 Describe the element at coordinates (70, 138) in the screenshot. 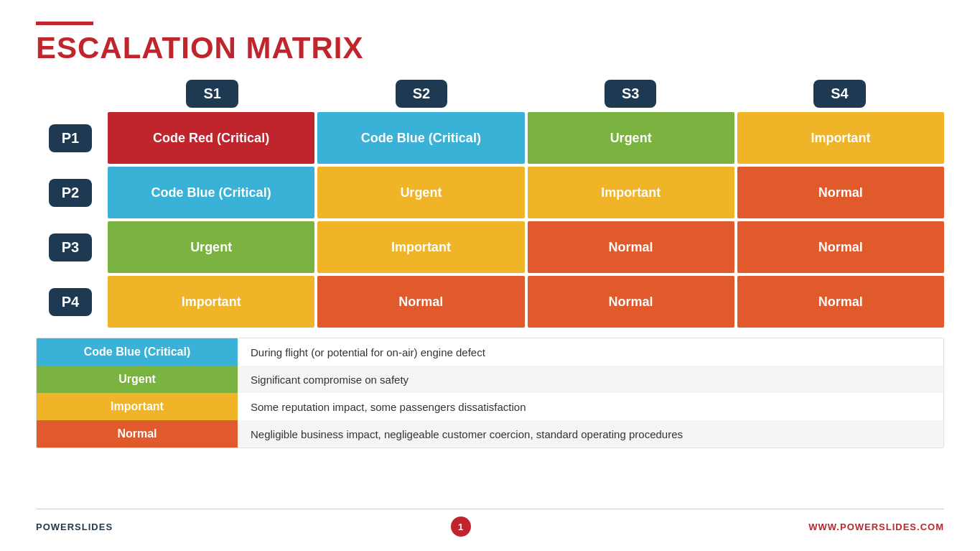

I see `row-label-p1: P1` at that location.